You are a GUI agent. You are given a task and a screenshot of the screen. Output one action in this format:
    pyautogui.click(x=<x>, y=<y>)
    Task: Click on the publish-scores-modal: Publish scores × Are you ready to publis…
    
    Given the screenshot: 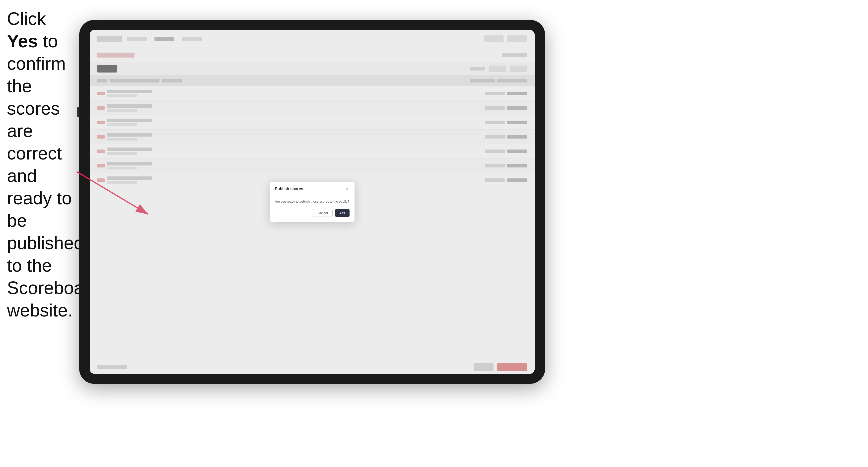 What is the action you would take?
    pyautogui.click(x=312, y=202)
    